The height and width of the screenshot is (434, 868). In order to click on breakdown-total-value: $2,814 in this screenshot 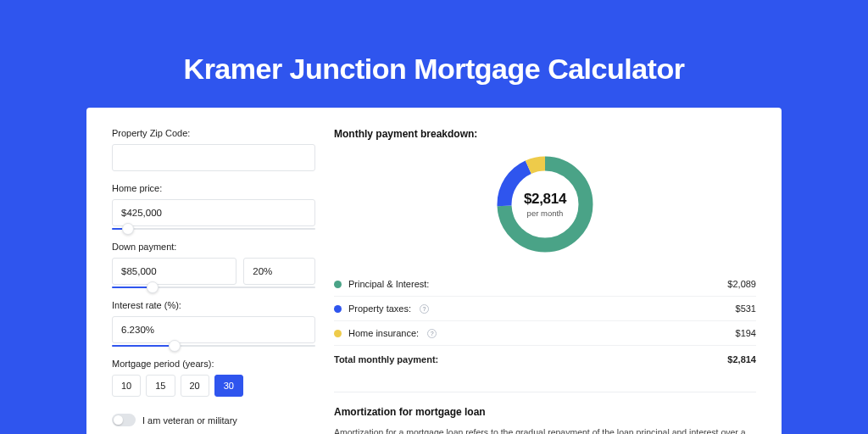, I will do `click(742, 359)`.